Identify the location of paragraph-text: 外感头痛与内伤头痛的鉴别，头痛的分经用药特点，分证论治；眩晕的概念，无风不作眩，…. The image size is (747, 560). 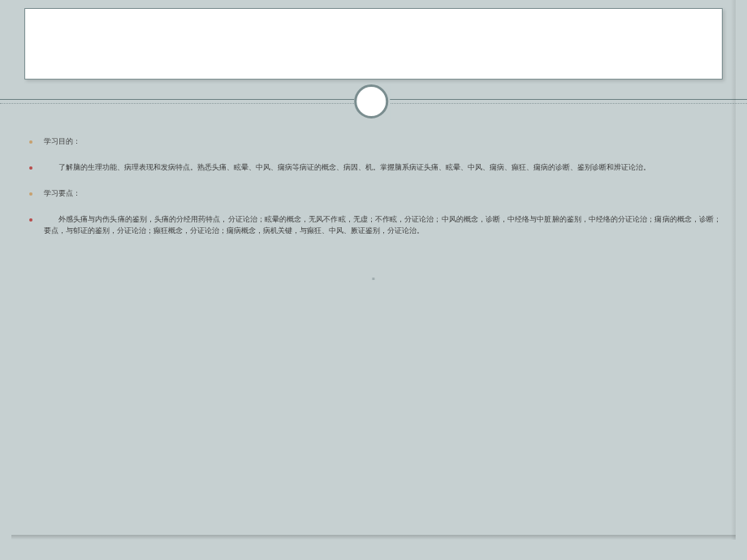
(382, 226).